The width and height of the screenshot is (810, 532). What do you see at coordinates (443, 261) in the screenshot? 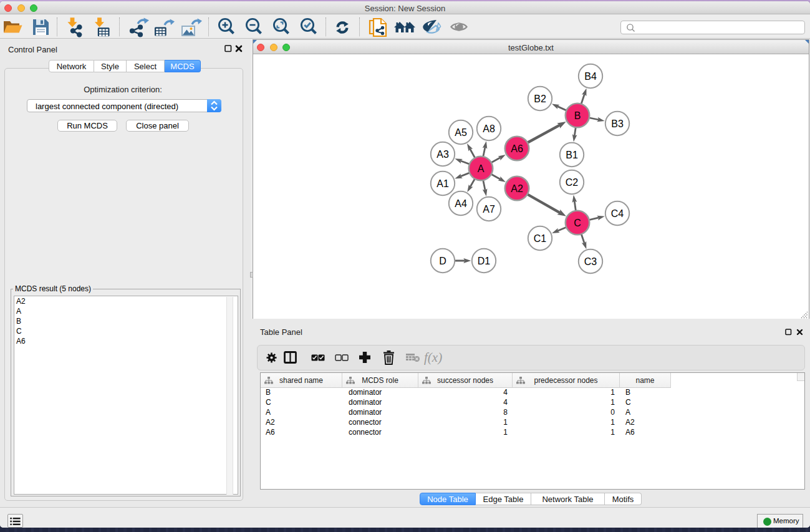
I see `svg-text: D` at bounding box center [443, 261].